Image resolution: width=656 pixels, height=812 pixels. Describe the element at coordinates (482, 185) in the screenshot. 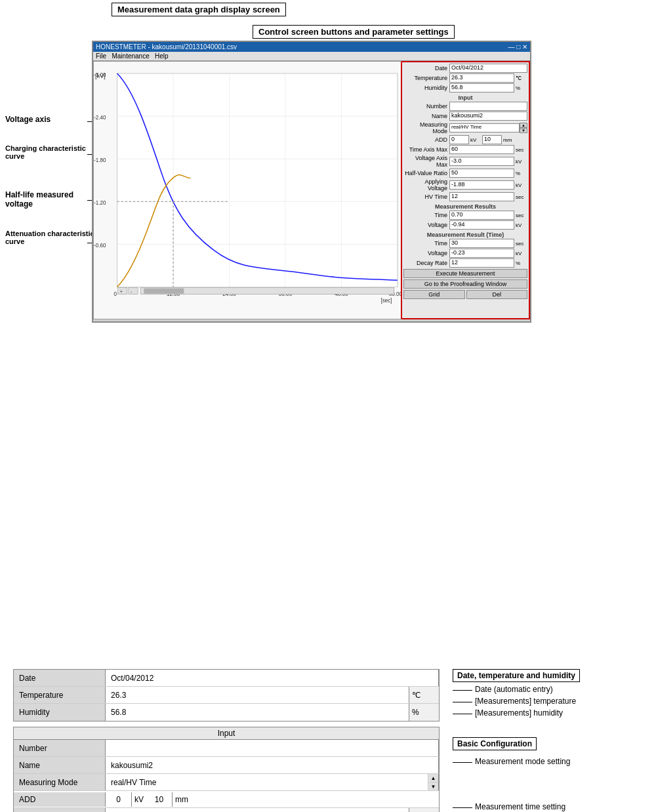

I see `cp-appvolt-value: -1.88` at that location.